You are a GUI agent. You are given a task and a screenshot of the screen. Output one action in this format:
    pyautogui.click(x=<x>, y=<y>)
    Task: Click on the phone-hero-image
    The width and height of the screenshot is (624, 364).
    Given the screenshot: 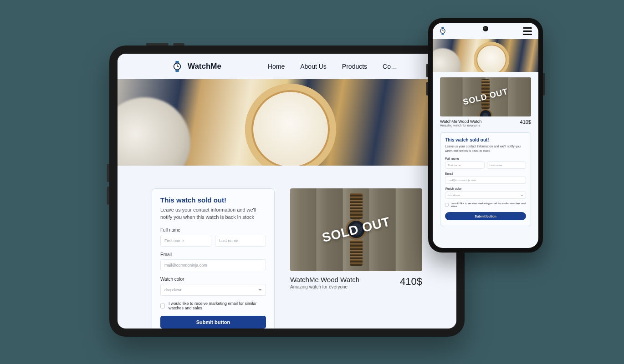 What is the action you would take?
    pyautogui.click(x=486, y=56)
    